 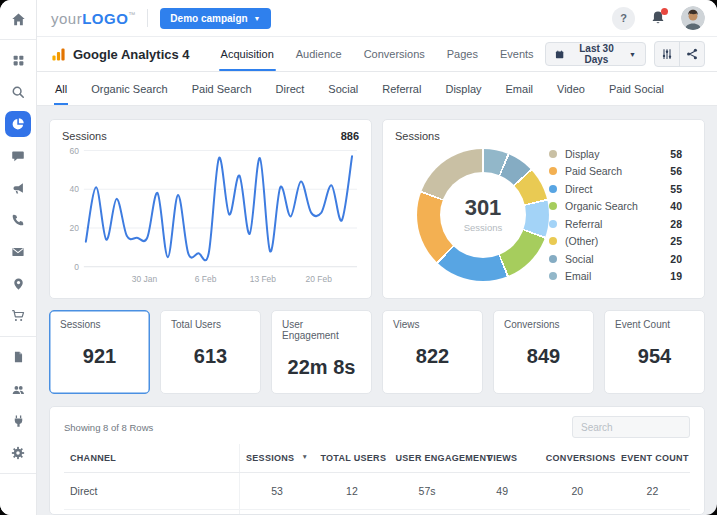 I want to click on chat-icon, so click(x=18, y=156).